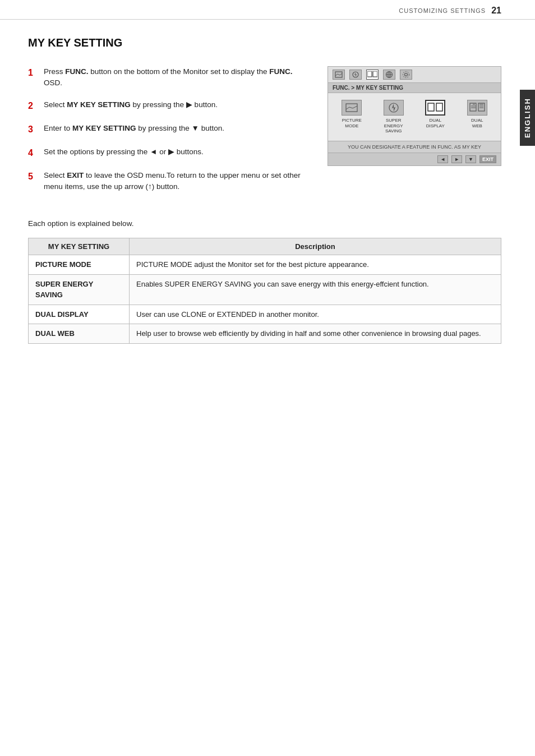 The image size is (535, 756). What do you see at coordinates (79, 334) in the screenshot?
I see `table-cell-setting-3: DUAL WEB` at bounding box center [79, 334].